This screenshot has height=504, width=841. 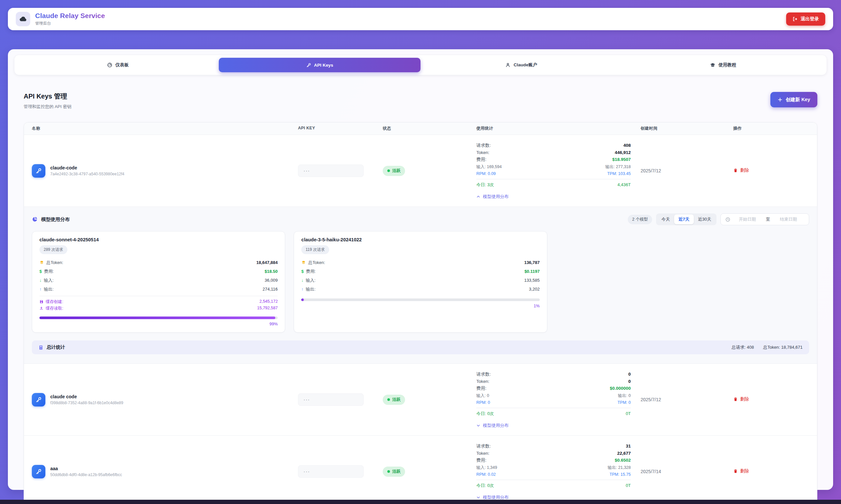 What do you see at coordinates (87, 403) in the screenshot?
I see `key-id: f398d8b8-7352-4a88-9a1f-6b1e0c4d8e89` at bounding box center [87, 403].